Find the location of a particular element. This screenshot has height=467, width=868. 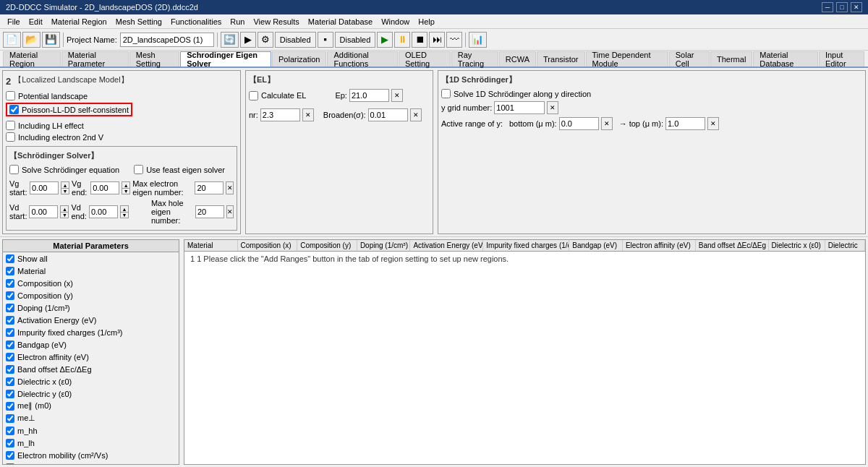

param-dielectric-x-checkbox is located at coordinates (10, 382).